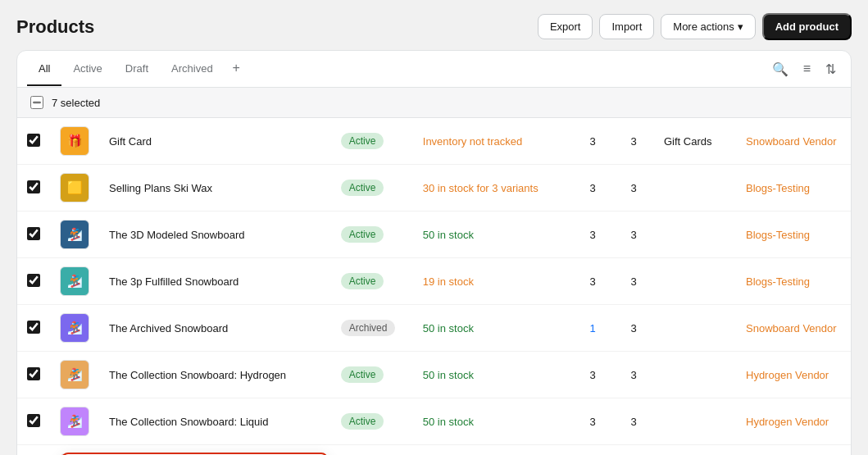 The width and height of the screenshot is (868, 455). I want to click on table-row: 🏂 The Collection Snowboard: Oxygen Bulk …, so click(434, 451).